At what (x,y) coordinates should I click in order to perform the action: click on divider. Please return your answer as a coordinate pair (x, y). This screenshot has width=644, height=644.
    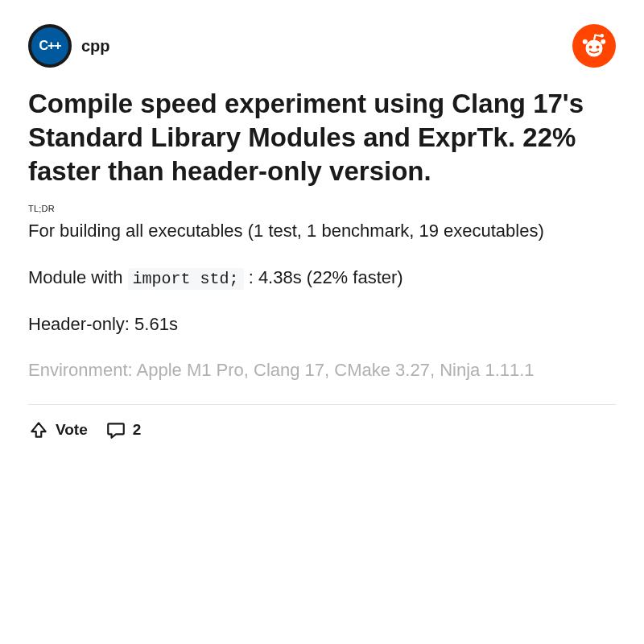
    Looking at the image, I should click on (322, 404).